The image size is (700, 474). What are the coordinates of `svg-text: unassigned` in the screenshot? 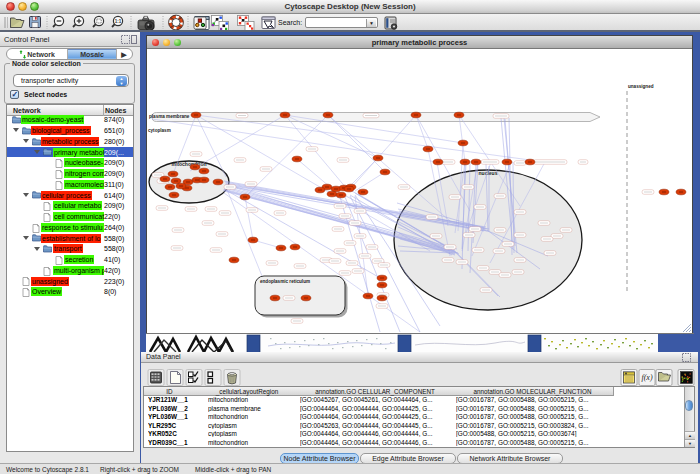 It's located at (641, 86).